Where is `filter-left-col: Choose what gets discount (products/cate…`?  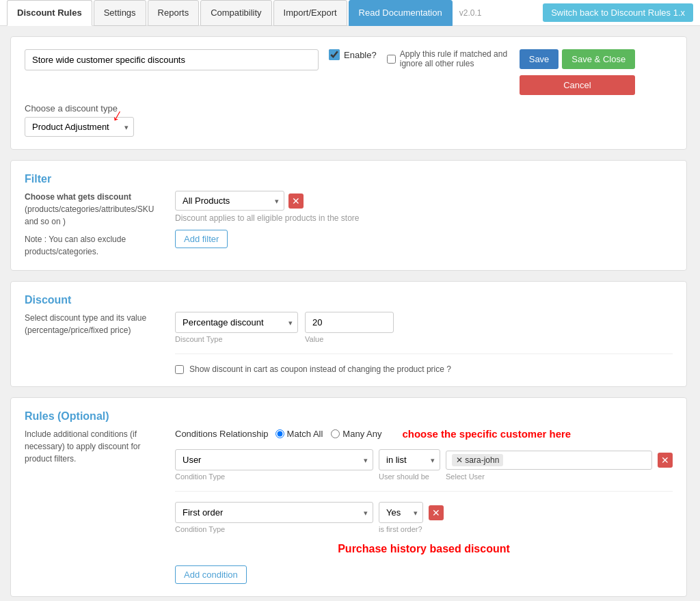 filter-left-col: Choose what gets discount (products/cate… is located at coordinates (93, 224).